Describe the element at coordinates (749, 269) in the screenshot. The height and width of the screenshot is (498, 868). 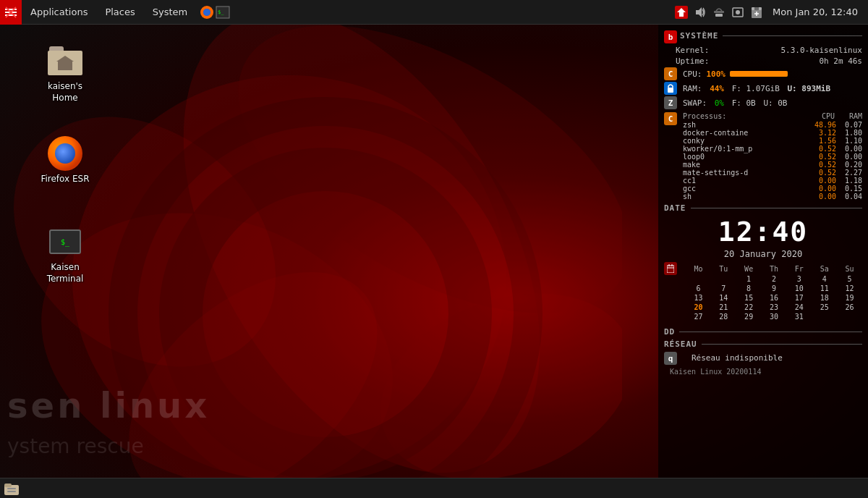
I see `cal-day-header: We` at that location.